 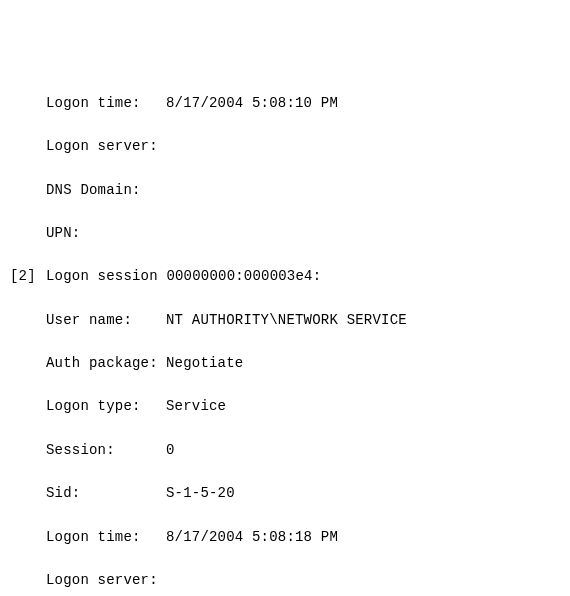 I want to click on field-row: Logon time:8/17/2004 5:08:18 PM, so click(x=285, y=538).